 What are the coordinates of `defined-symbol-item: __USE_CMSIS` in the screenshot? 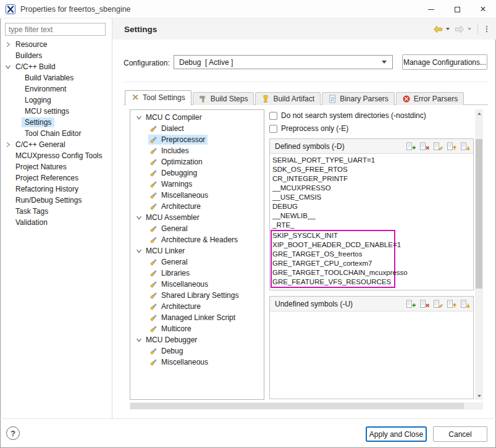 It's located at (373, 198).